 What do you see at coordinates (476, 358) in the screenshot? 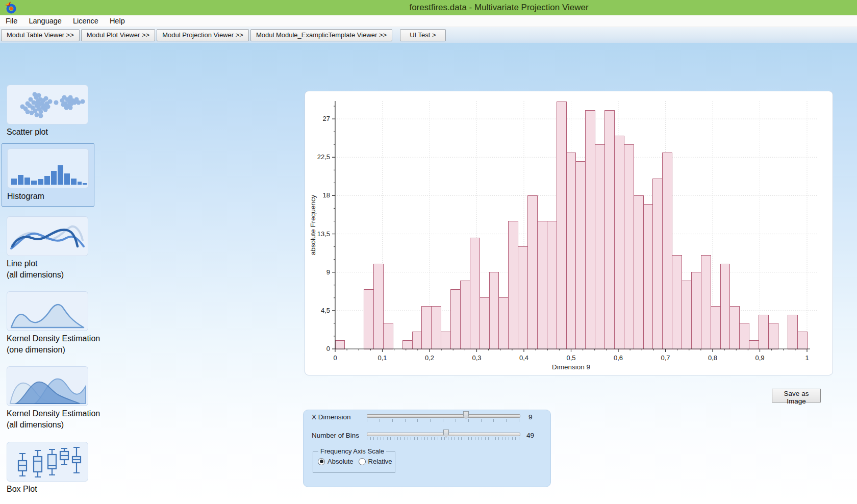
I see `svg-text: 0,3` at bounding box center [476, 358].